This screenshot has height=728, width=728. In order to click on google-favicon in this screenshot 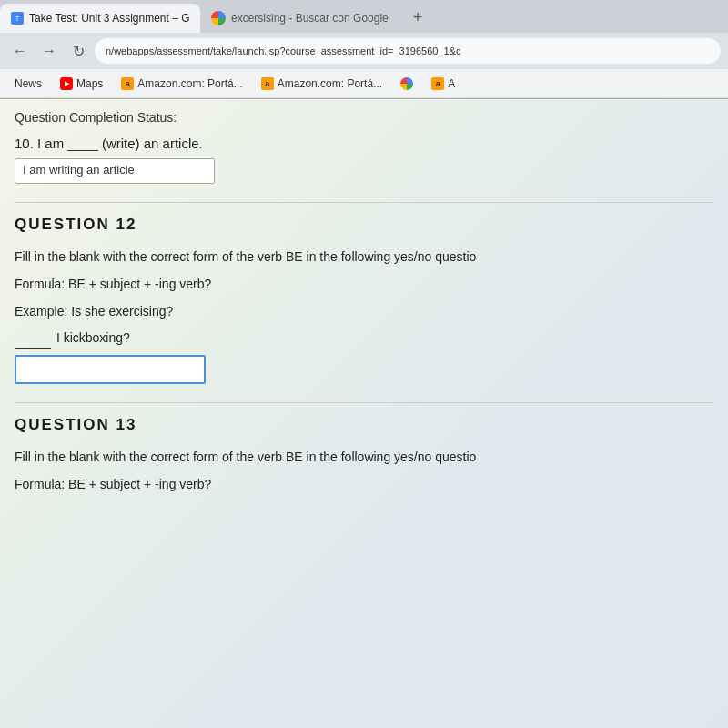, I will do `click(218, 18)`.